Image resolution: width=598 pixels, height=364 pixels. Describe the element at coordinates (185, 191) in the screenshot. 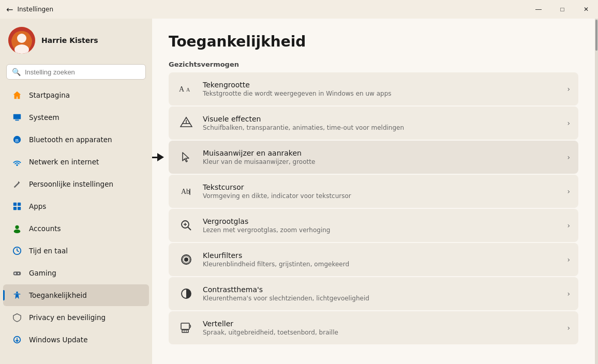

I see `svg-text: Ab` at that location.